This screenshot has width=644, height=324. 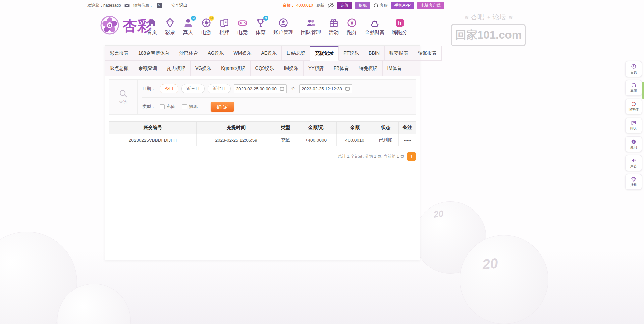 I want to click on tab-188-sport: 188金宝博体育, so click(x=154, y=53).